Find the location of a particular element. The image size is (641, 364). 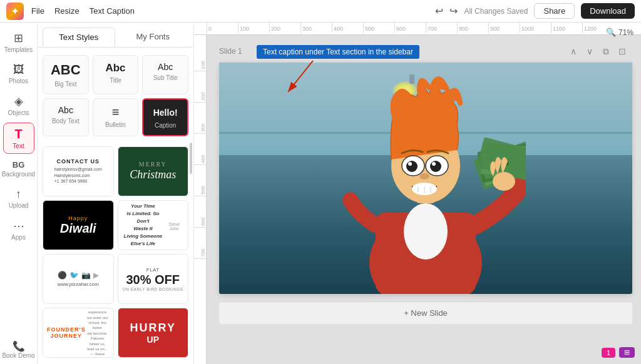

caption-label: Caption is located at coordinates (165, 125).